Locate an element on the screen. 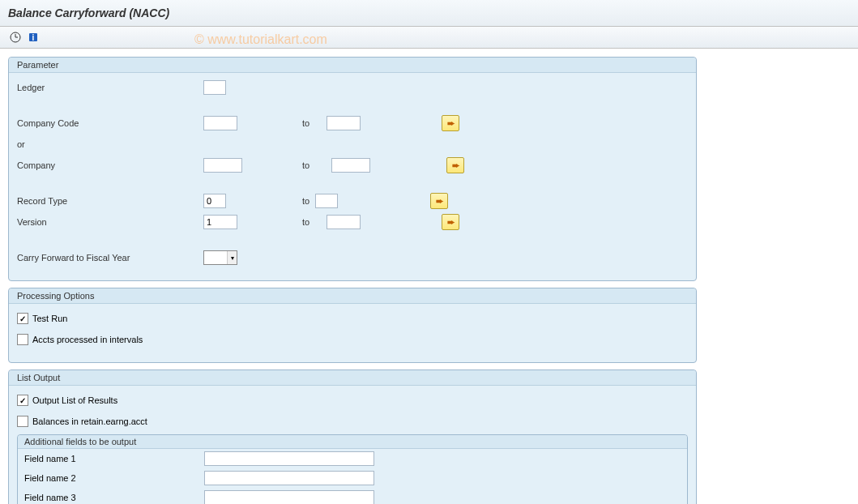 The width and height of the screenshot is (858, 504). ledger-label: Ledger is located at coordinates (110, 88).